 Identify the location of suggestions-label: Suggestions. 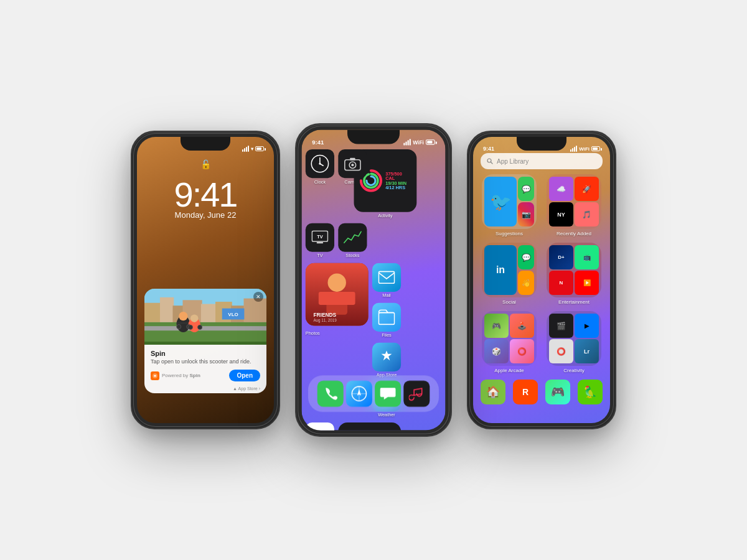
(509, 234).